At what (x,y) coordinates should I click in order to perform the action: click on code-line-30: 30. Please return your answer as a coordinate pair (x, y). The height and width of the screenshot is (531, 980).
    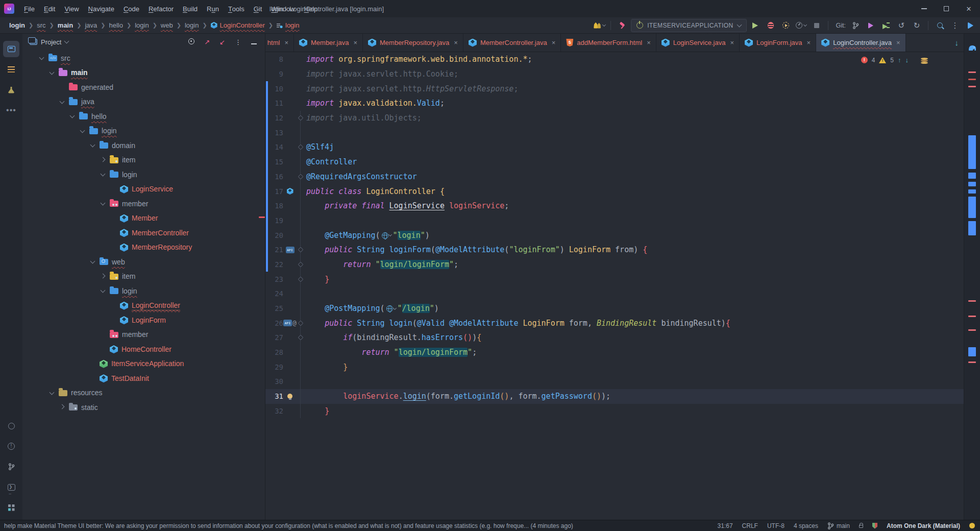
    Looking at the image, I should click on (615, 382).